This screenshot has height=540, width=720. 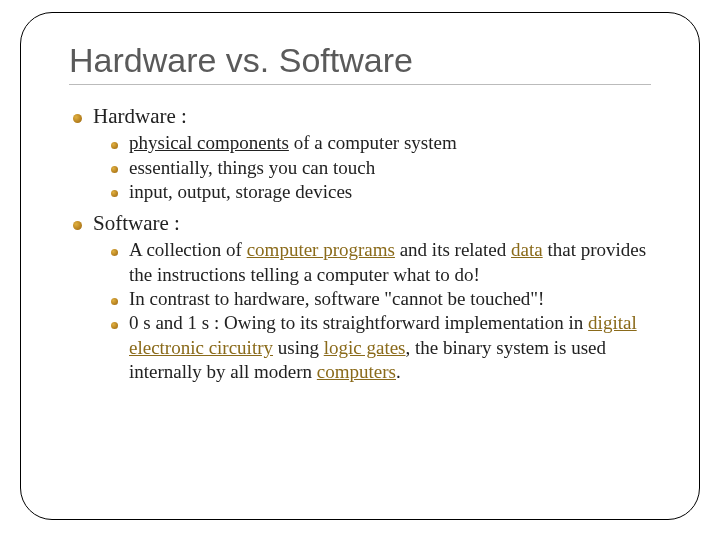 What do you see at coordinates (373, 142) in the screenshot?
I see `text-run: of a computer system` at bounding box center [373, 142].